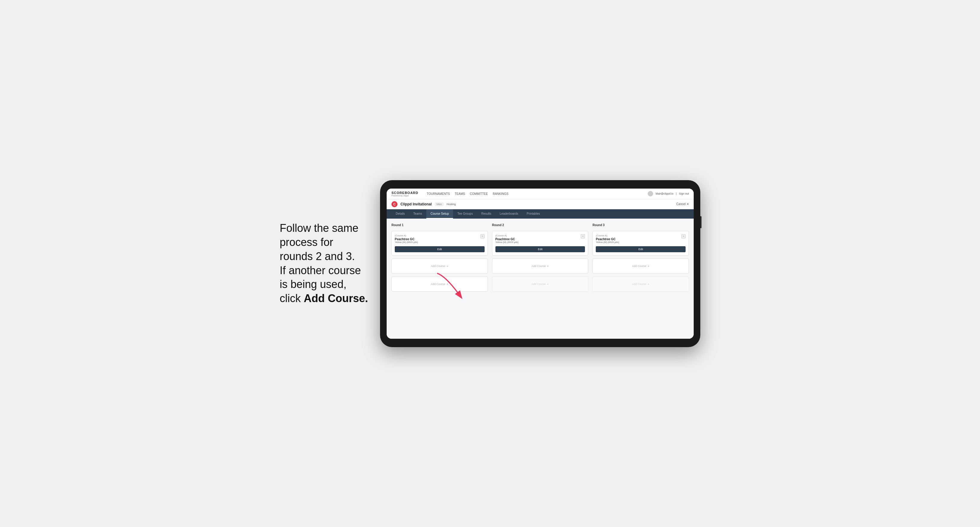  Describe the element at coordinates (307, 242) in the screenshot. I see `instruction-line2: process for` at that location.